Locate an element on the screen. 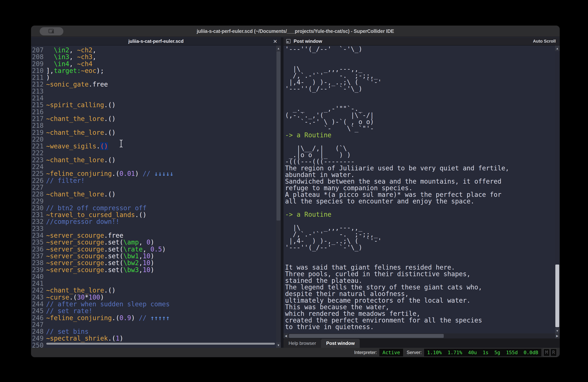  interpreter-label: Interpreter: is located at coordinates (366, 352).